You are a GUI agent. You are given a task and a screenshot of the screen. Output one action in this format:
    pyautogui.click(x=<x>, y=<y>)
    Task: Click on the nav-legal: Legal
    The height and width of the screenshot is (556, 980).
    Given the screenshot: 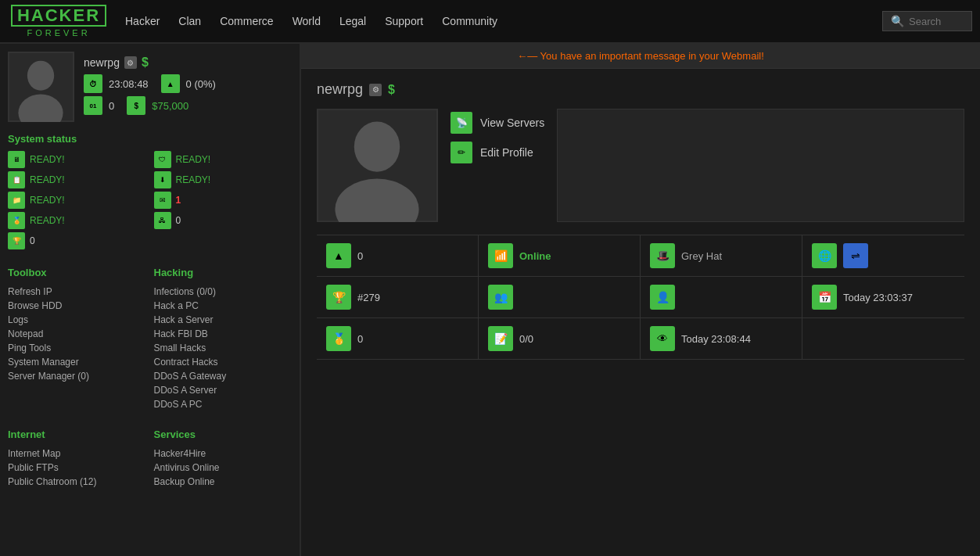 What is the action you would take?
    pyautogui.click(x=353, y=21)
    